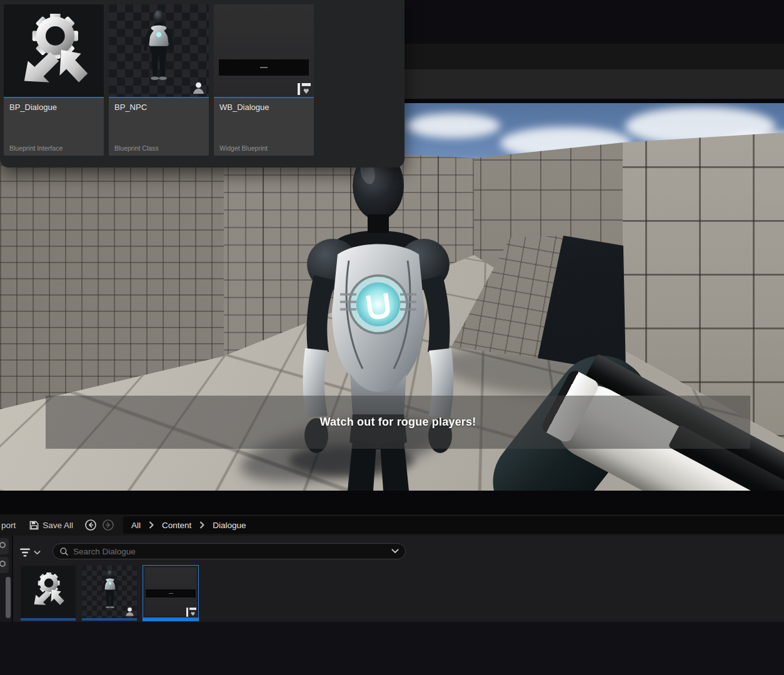  What do you see at coordinates (136, 525) in the screenshot?
I see `breadcrumb-item-all: All` at bounding box center [136, 525].